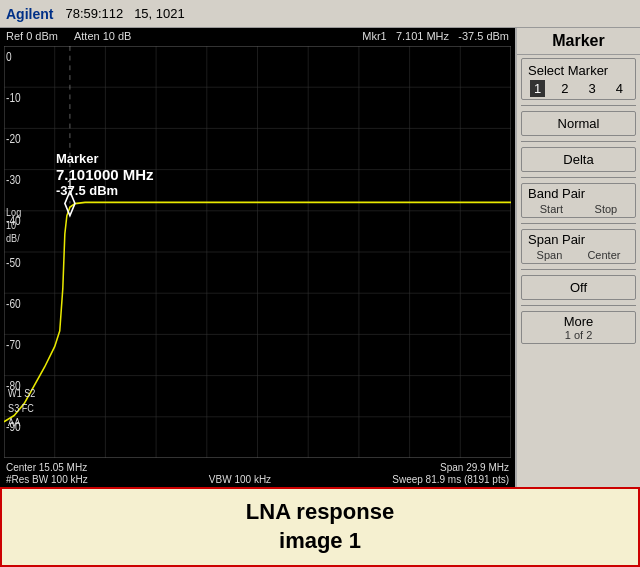 This screenshot has height=567, width=640. I want to click on marker-num-1: 1, so click(538, 88).